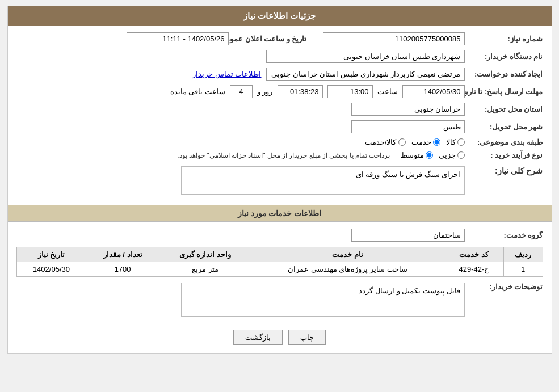  Describe the element at coordinates (506, 235) in the screenshot. I see `service-group-label: گروه خدمت:` at that location.